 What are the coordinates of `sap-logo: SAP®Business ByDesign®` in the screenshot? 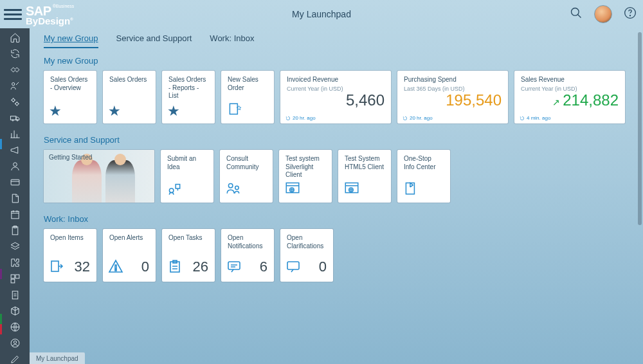 It's located at (50, 14).